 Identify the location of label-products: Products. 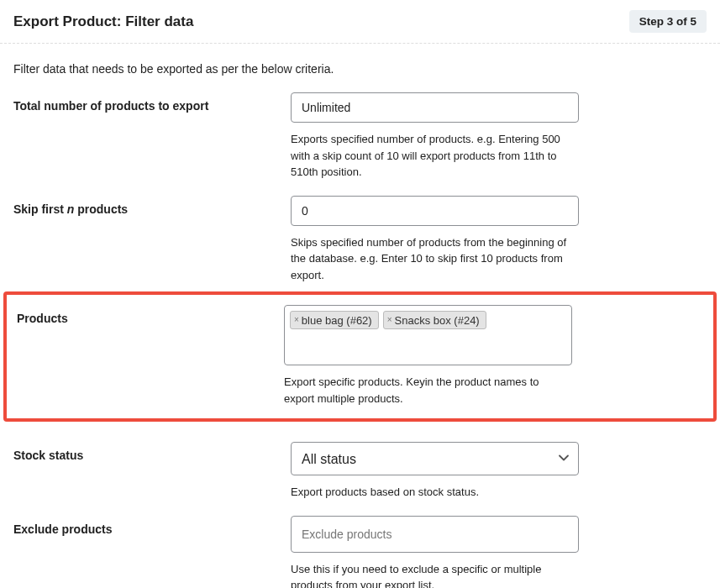
(150, 315).